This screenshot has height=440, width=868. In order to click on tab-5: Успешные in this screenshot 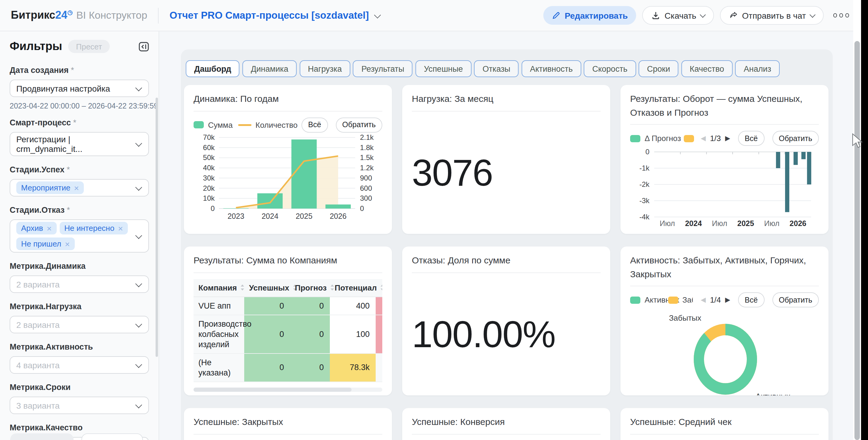, I will do `click(443, 69)`.